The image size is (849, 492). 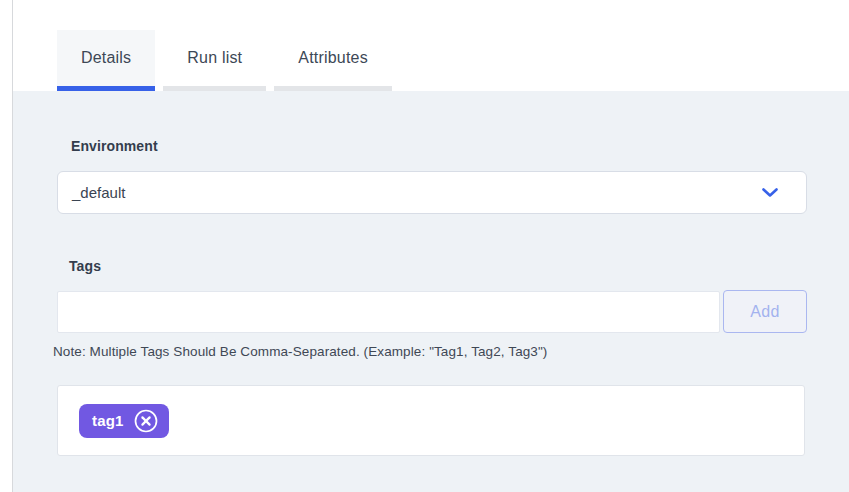 I want to click on tab-details: Details, so click(x=106, y=60).